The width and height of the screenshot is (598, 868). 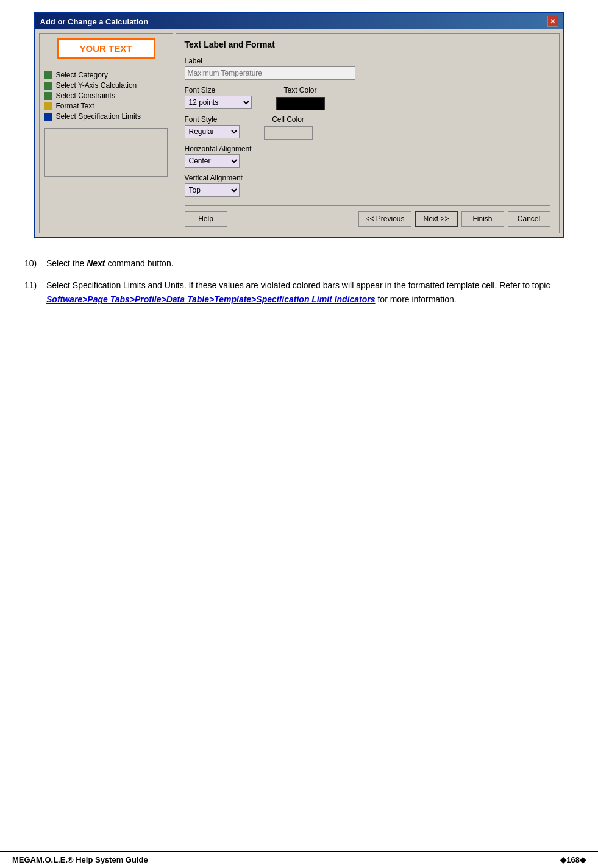 I want to click on step-10-bold: Next, so click(x=96, y=263).